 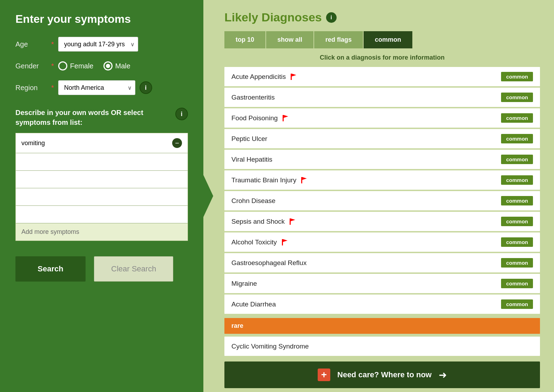 What do you see at coordinates (76, 66) in the screenshot?
I see `female-option: Female` at bounding box center [76, 66].